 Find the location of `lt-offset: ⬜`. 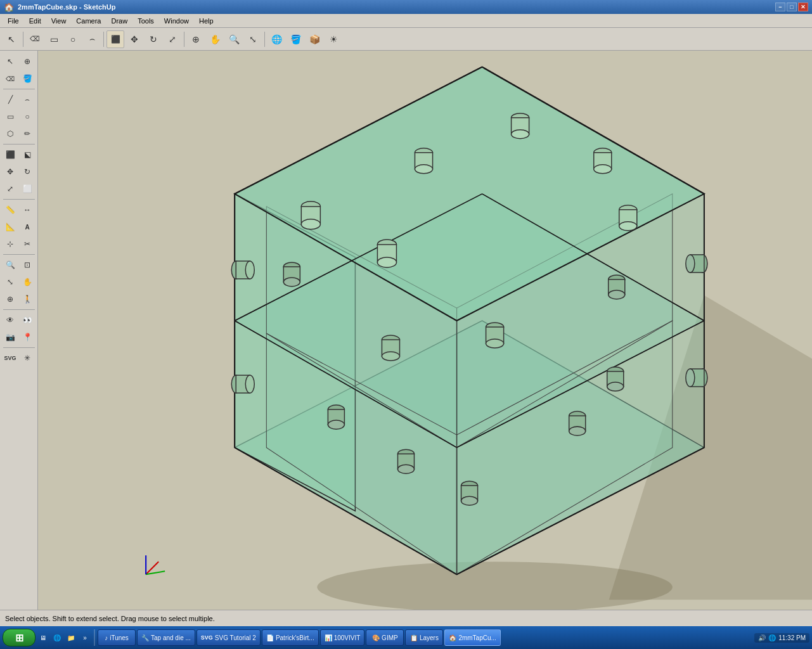

lt-offset: ⬜ is located at coordinates (27, 189).